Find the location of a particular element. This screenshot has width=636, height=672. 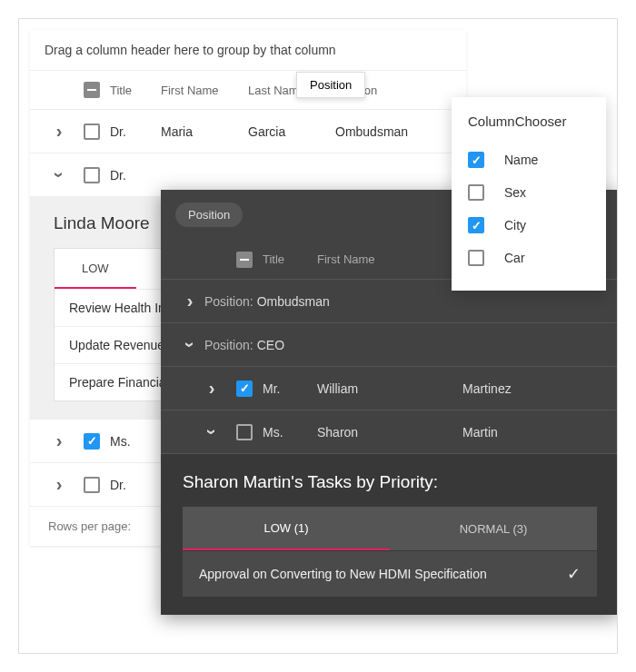

cell-first-name: William is located at coordinates (390, 389).